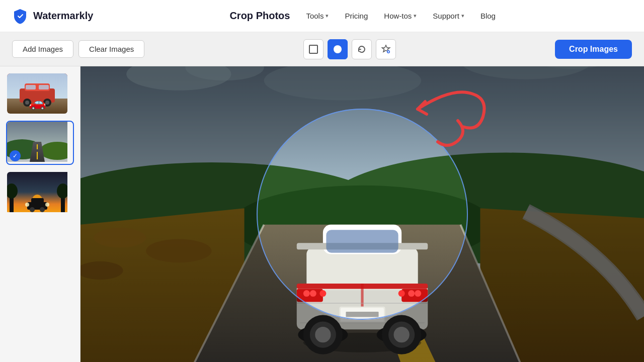 The image size is (644, 362). I want to click on nav-active-title: Crop Photos, so click(260, 16).